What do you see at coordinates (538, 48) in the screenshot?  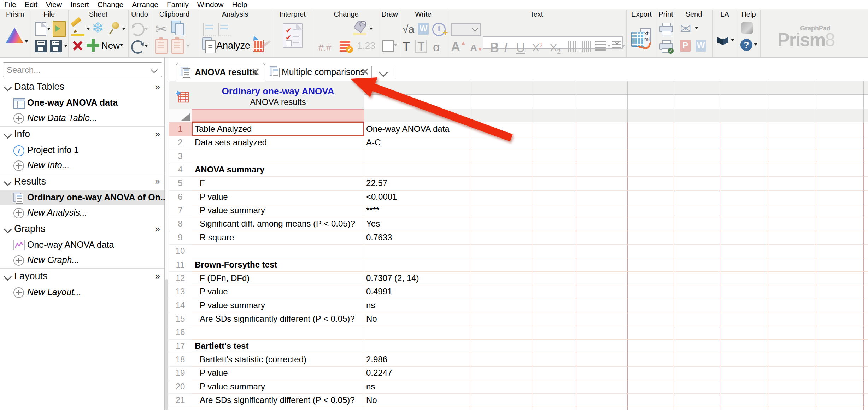 I see `superscript-icon: X2` at bounding box center [538, 48].